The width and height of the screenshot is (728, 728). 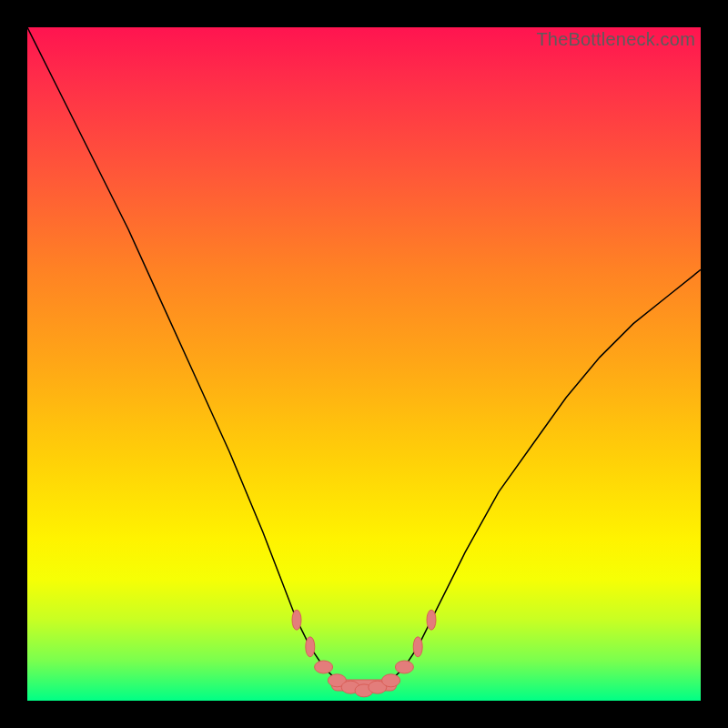 I want to click on watermark-text: TheBottleneck.com, so click(x=615, y=40).